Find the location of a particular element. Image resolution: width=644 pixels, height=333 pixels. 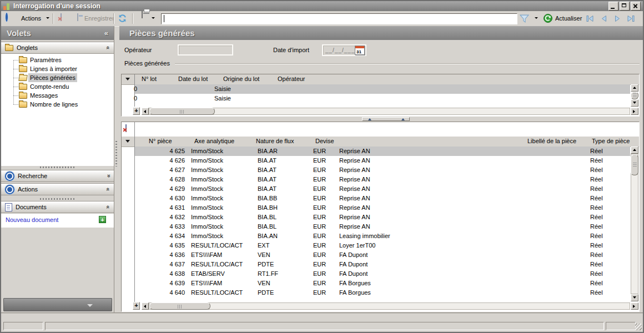

sidebar-tree-item: Compte-rendu is located at coordinates (58, 87).